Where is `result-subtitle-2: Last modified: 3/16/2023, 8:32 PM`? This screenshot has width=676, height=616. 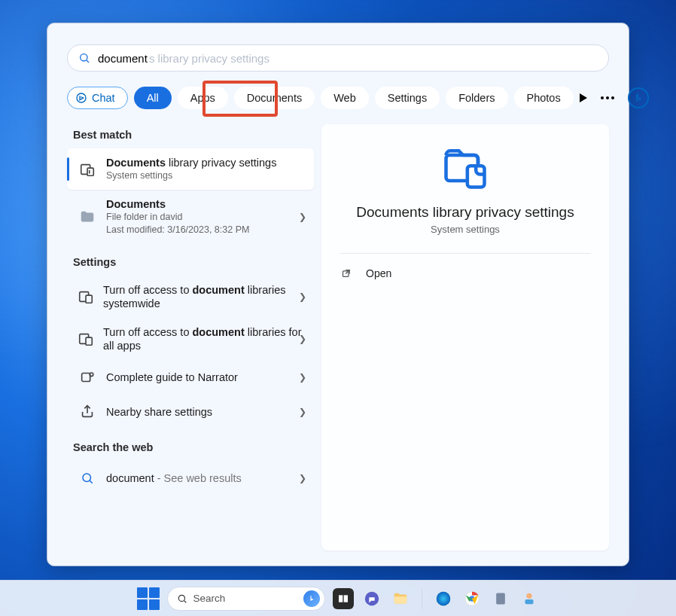 result-subtitle-2: Last modified: 3/16/2023, 8:32 PM is located at coordinates (178, 230).